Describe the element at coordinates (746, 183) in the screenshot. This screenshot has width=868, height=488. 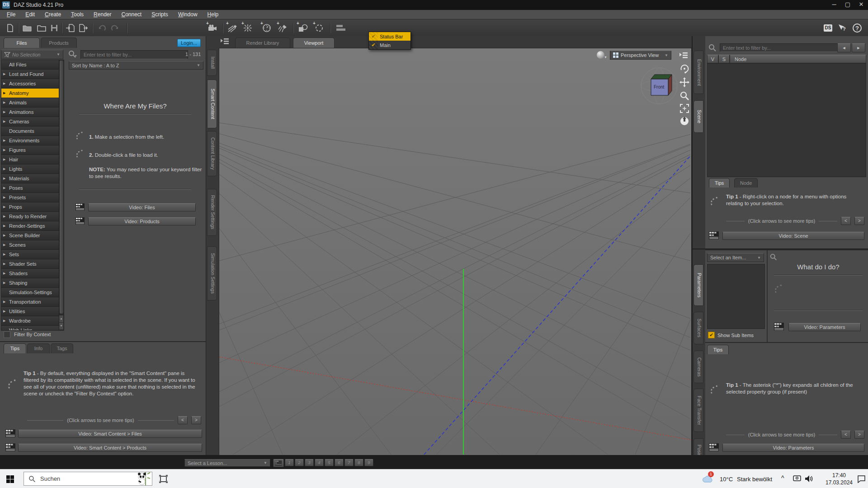
I see `scene-tips-tab: Node` at that location.